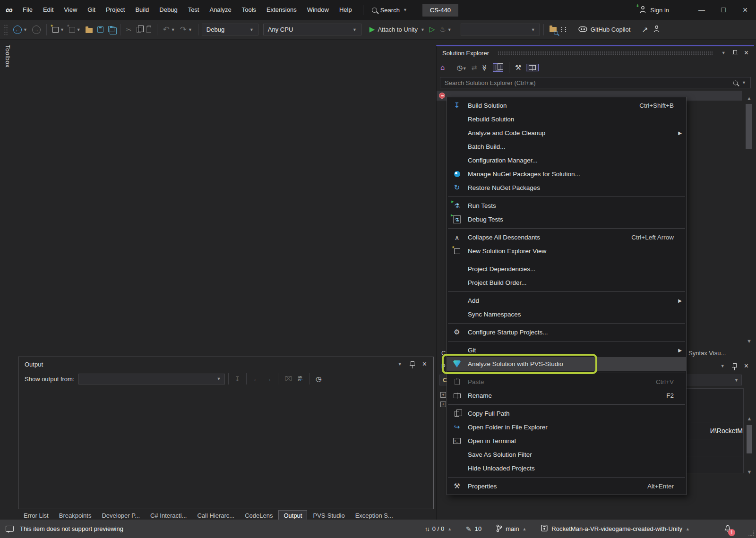 This screenshot has width=756, height=538. I want to click on properties-wrench-icon: ⚒, so click(518, 68).